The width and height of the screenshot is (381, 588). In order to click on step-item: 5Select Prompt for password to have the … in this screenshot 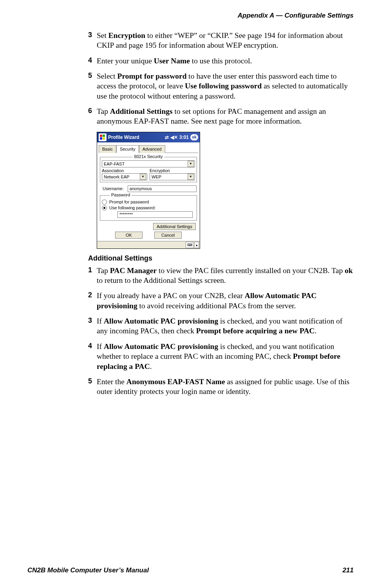, I will do `click(221, 86)`.